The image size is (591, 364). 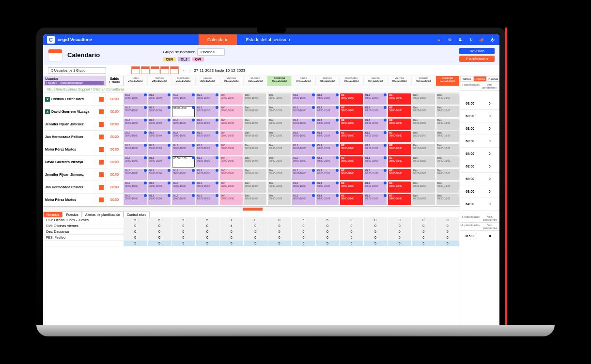 What do you see at coordinates (160, 81) in the screenshot?
I see `hdr-day: martes28/11/2023` at bounding box center [160, 81].